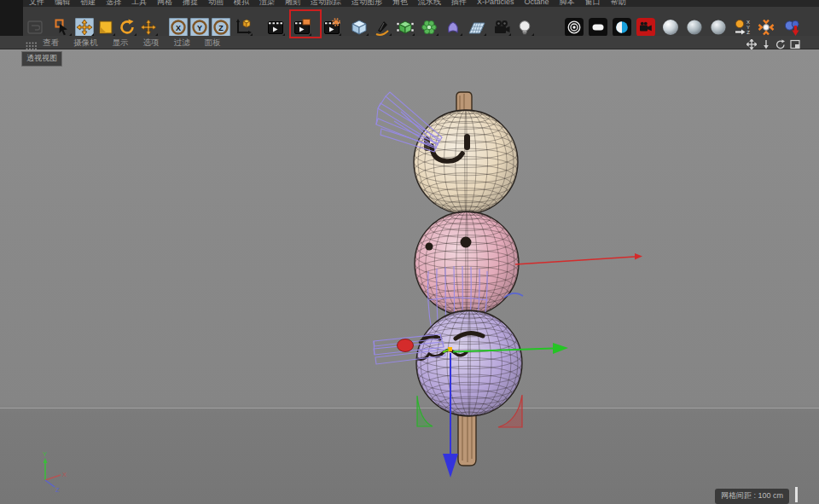  What do you see at coordinates (410, 43) in the screenshot?
I see `viewport-menubar: 查看 摄像机 显示 选项 过滤 面板` at bounding box center [410, 43].